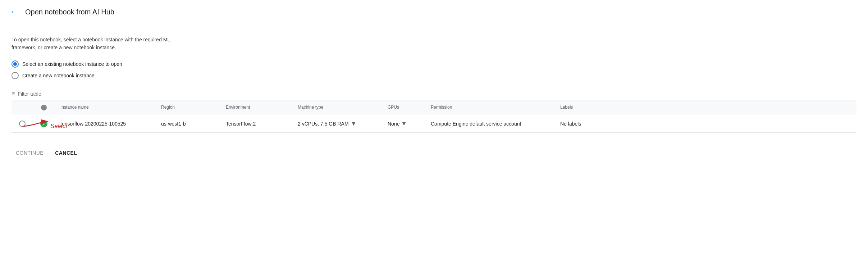 Image resolution: width=868 pixels, height=272 pixels. I want to click on col-permission: Permission, so click(490, 108).